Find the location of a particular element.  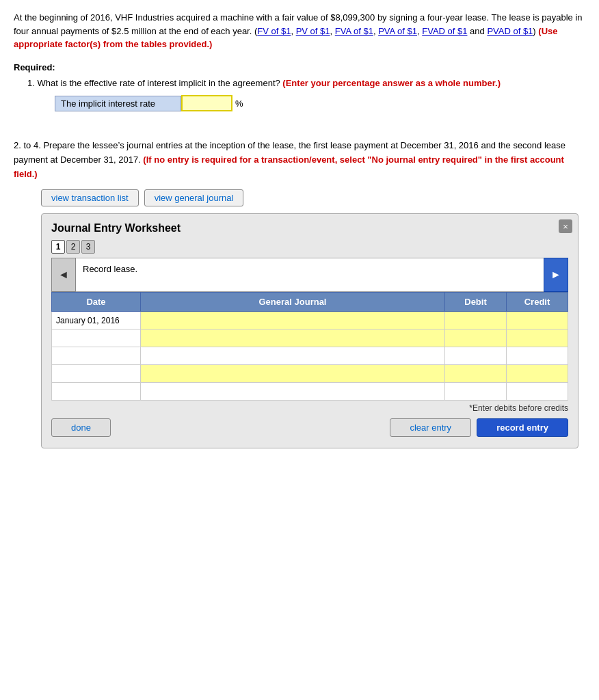

record-entry-button: record entry is located at coordinates (522, 428).